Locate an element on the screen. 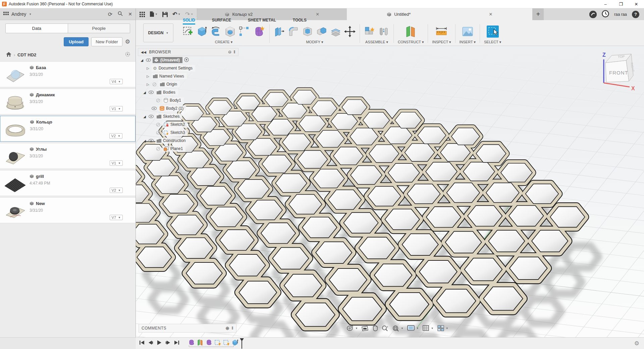 The image size is (644, 349). help-icon: ? is located at coordinates (636, 14).